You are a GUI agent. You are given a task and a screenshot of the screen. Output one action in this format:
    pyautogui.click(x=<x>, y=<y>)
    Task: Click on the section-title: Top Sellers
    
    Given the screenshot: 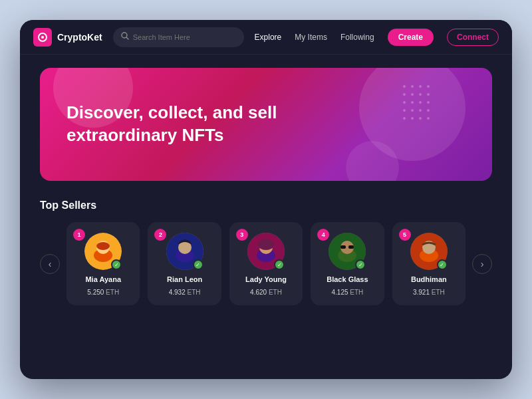 What is the action you would take?
    pyautogui.click(x=266, y=205)
    